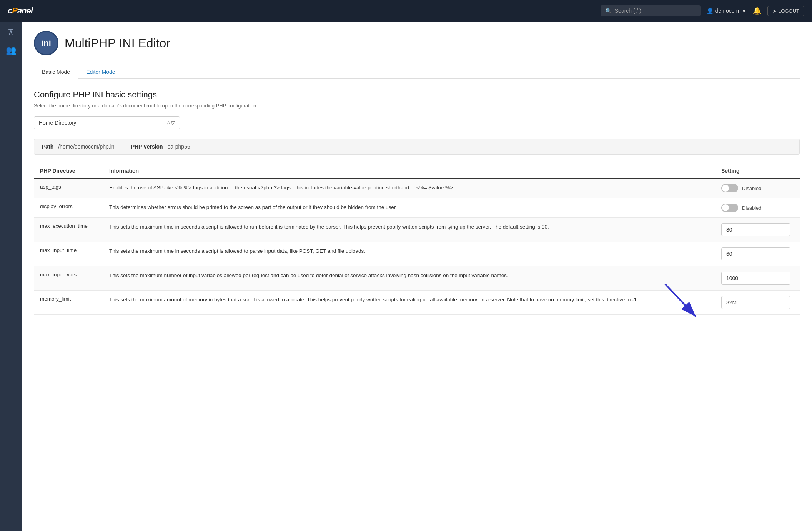  What do you see at coordinates (417, 72) in the screenshot?
I see `tabs: Basic Mode Editor Mode` at bounding box center [417, 72].